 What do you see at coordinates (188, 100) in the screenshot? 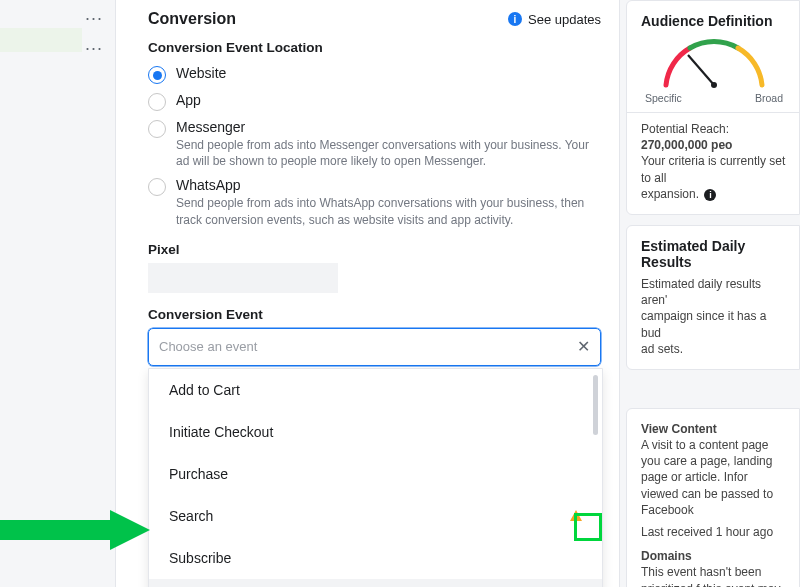
I see `radio-label: App` at bounding box center [188, 100].